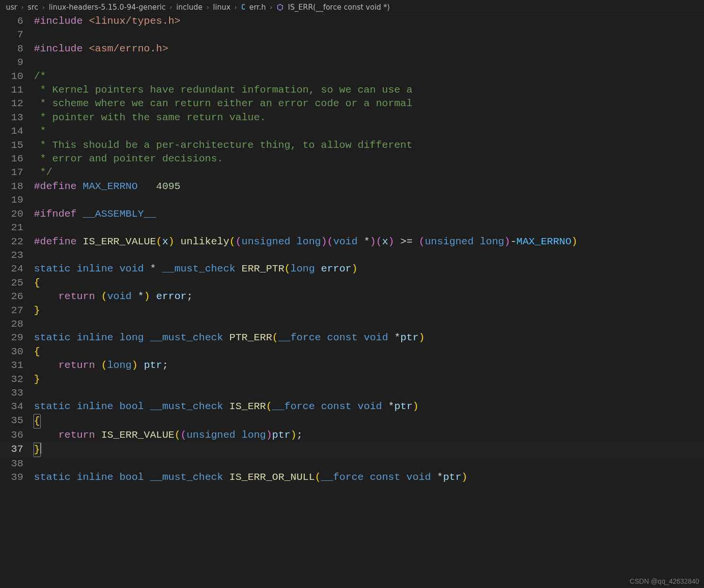 The image size is (704, 588). I want to click on line-number: 27, so click(17, 311).